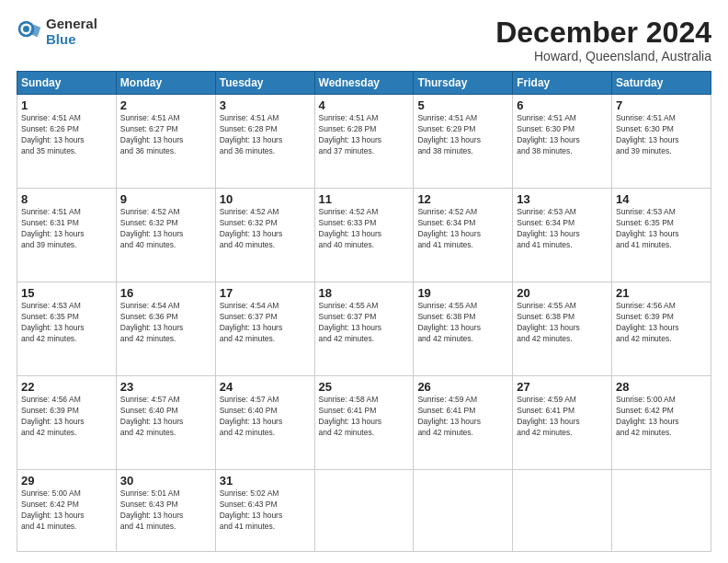 The width and height of the screenshot is (728, 563). Describe the element at coordinates (662, 293) in the screenshot. I see `day-number: 21` at that location.